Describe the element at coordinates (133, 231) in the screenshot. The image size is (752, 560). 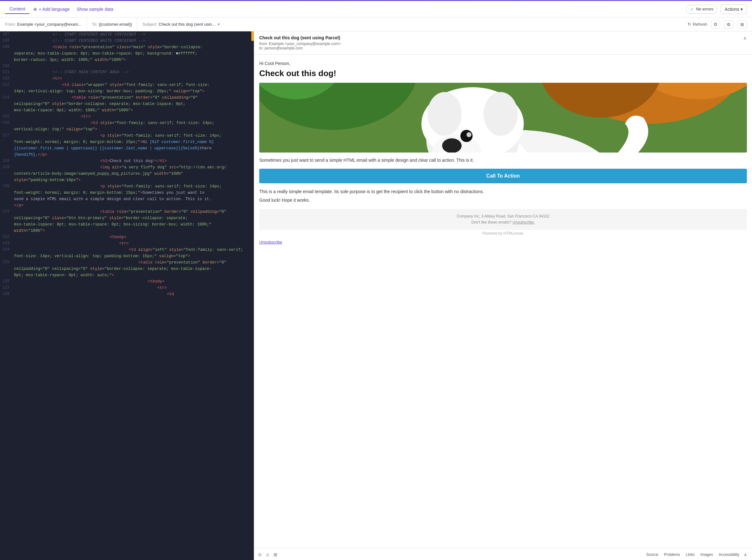
I see `line-content: width="100%">` at that location.